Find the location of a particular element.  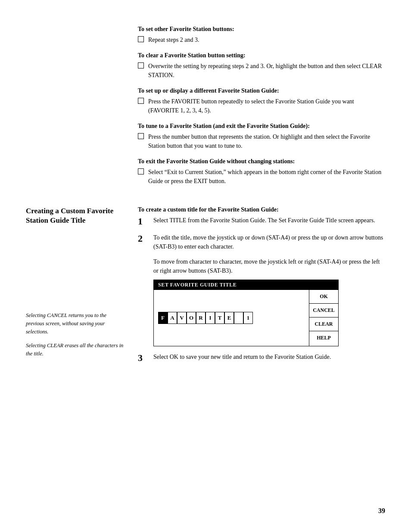

step-number-3: 3 is located at coordinates (143, 358).